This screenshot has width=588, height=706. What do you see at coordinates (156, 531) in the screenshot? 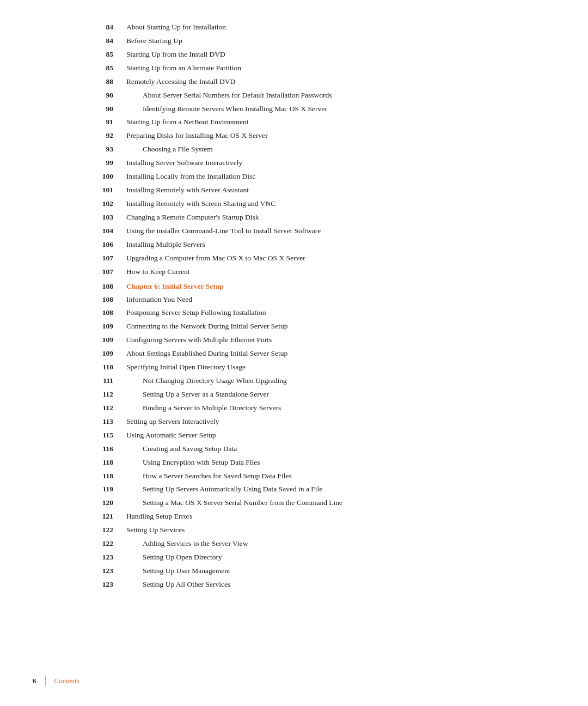
I see `toc-entry-text-f18: Setting Up Services` at bounding box center [156, 531].